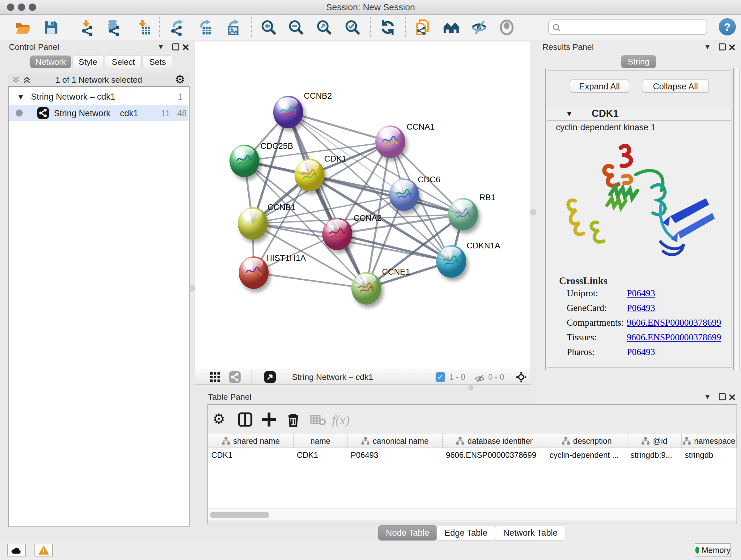 Image resolution: width=741 pixels, height=560 pixels. I want to click on delete-table-icon, so click(318, 420).